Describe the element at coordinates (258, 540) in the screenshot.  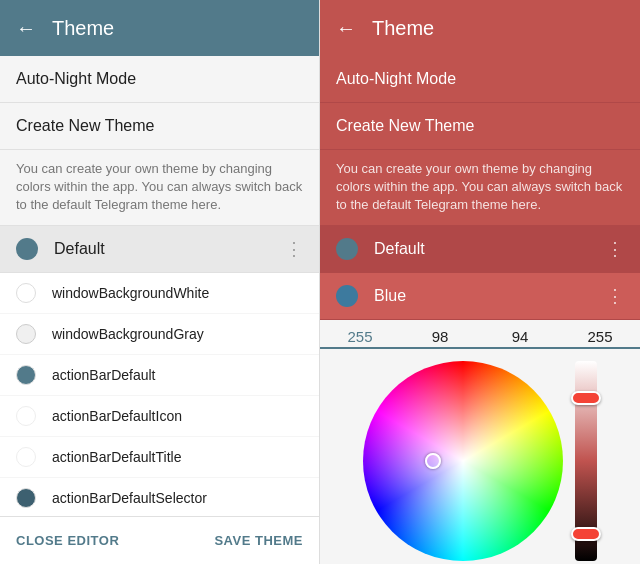
I see `save-theme-button: SAVE THEME` at that location.